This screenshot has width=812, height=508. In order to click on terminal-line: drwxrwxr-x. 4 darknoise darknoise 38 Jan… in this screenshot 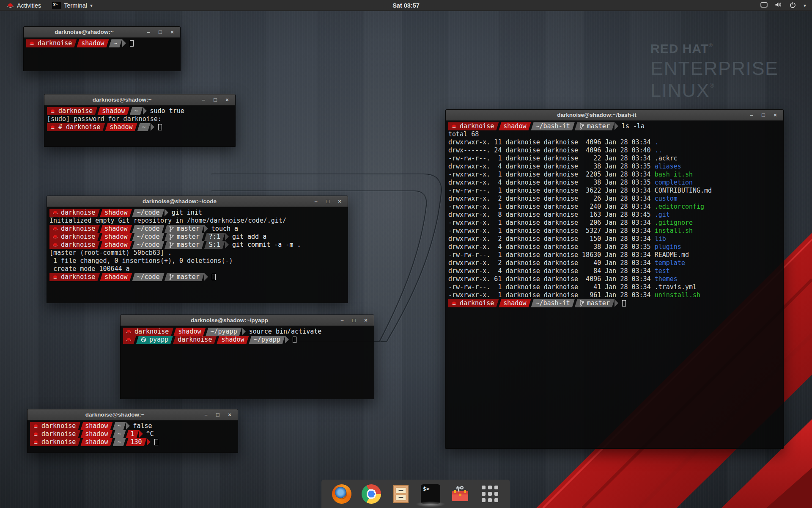, I will do `click(614, 167)`.